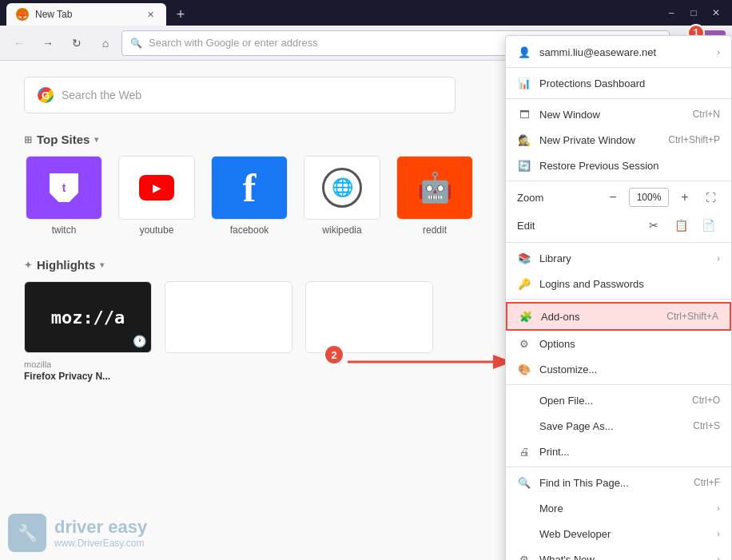  What do you see at coordinates (524, 534) in the screenshot?
I see `web-dev-icon` at bounding box center [524, 534].